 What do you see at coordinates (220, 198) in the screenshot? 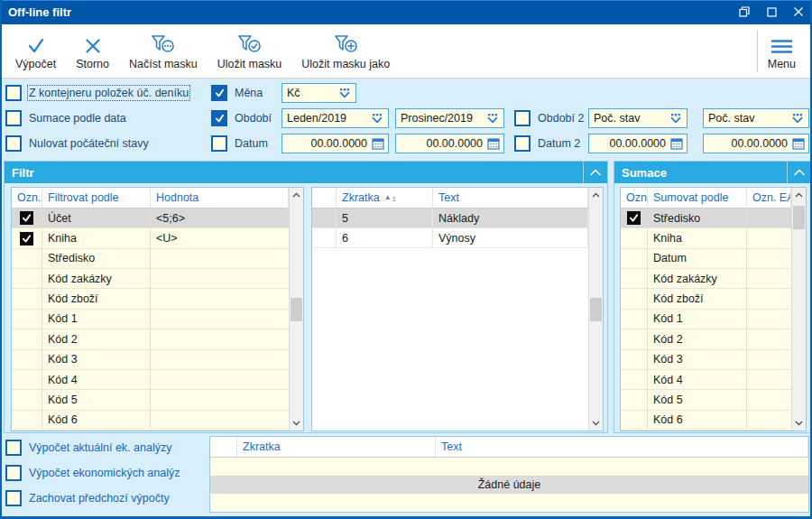
I see `column-header: Hodnota` at bounding box center [220, 198].